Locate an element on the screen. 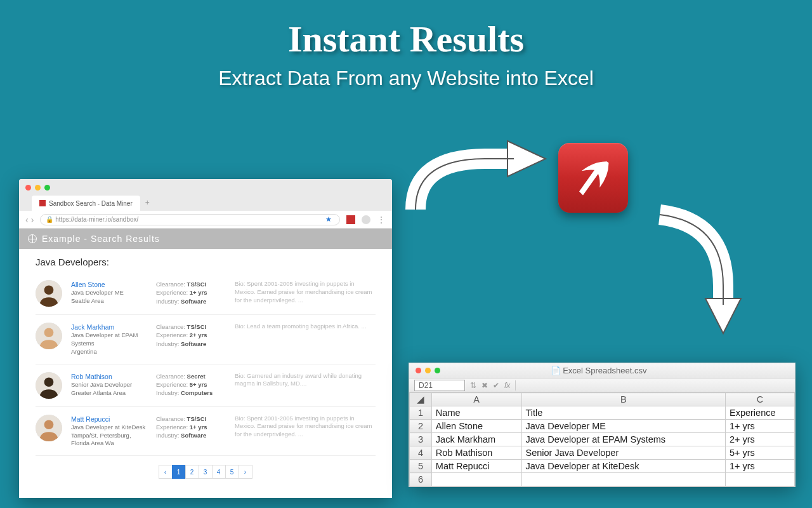  new-tab-button: + is located at coordinates (147, 203).